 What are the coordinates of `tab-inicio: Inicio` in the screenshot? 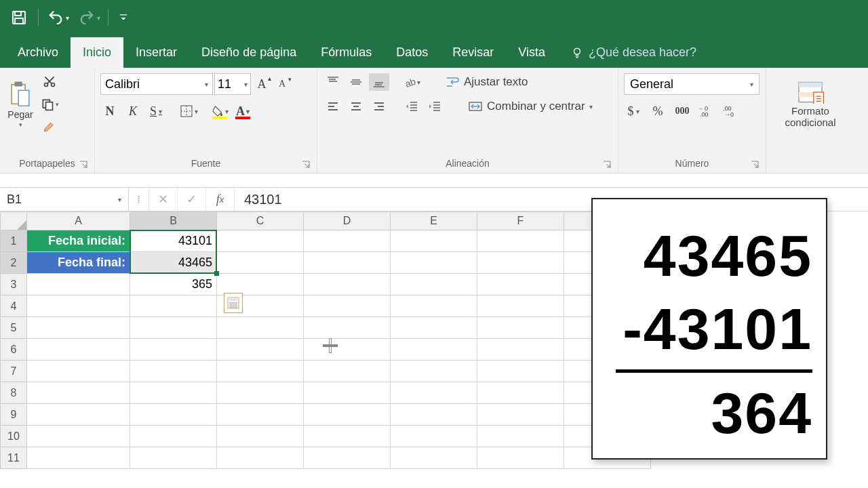 It's located at (97, 53).